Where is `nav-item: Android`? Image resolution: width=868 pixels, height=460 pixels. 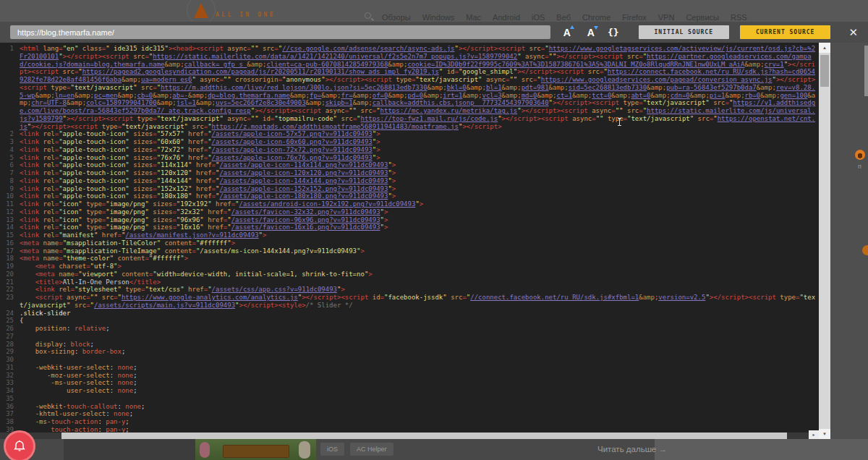 nav-item: Android is located at coordinates (506, 17).